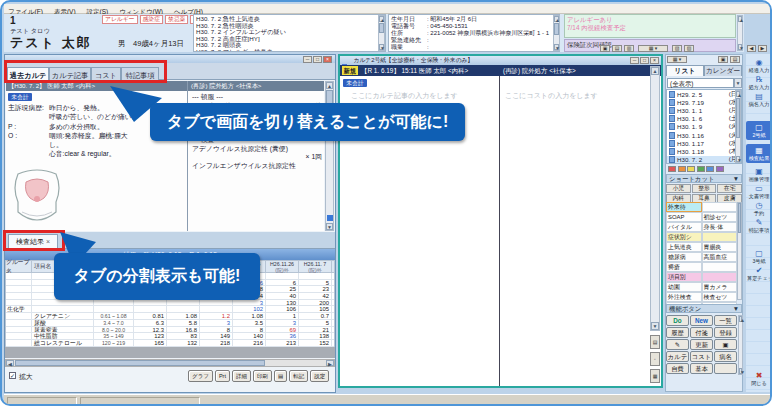 This screenshot has height=406, width=772. What do you see at coordinates (605, 48) in the screenshot?
I see `toolbar-button-1: ▣` at bounding box center [605, 48].